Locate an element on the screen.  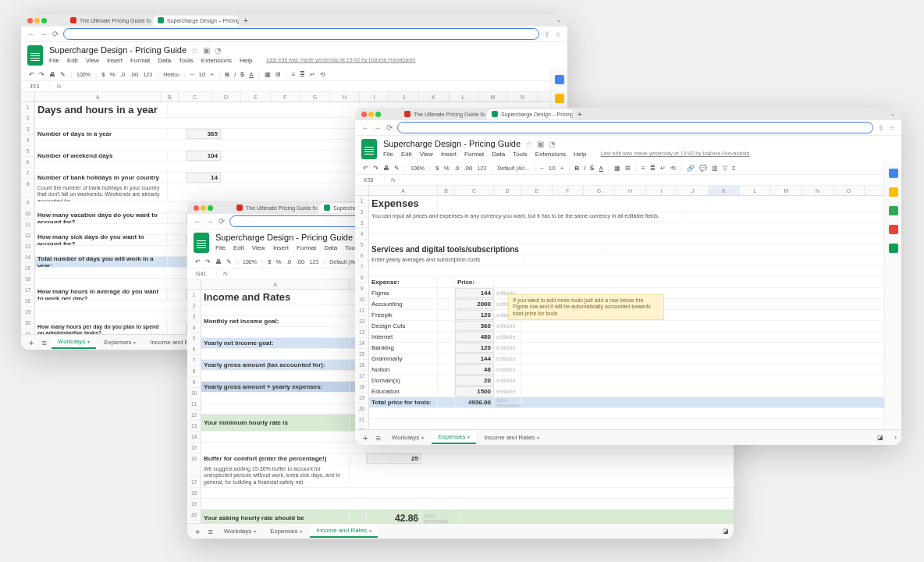
chart-icon: ▥ is located at coordinates (715, 169).